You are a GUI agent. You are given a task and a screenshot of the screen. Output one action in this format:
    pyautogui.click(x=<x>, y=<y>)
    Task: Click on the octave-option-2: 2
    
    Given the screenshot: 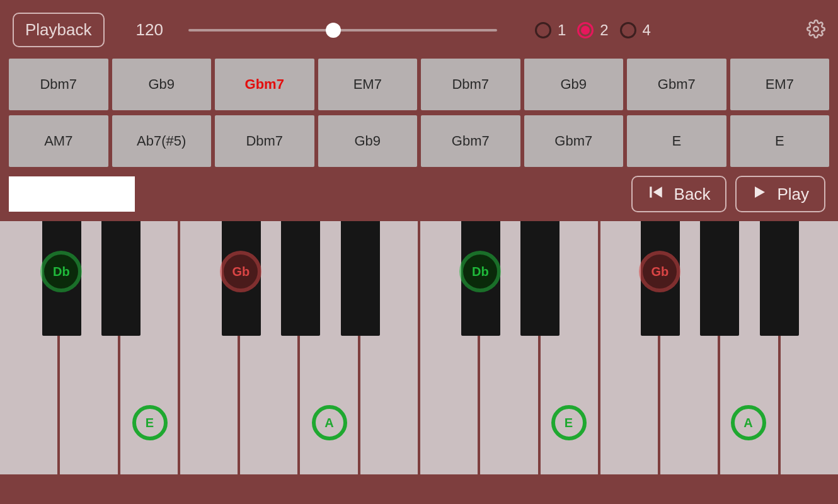 What is the action you would take?
    pyautogui.click(x=592, y=30)
    